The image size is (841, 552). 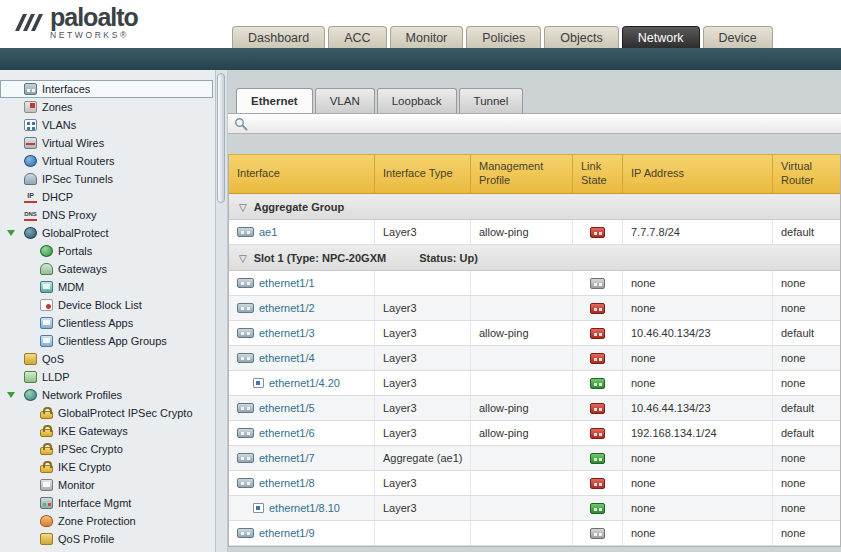 What do you see at coordinates (222, 311) in the screenshot?
I see `sidebar-scrollbar` at bounding box center [222, 311].